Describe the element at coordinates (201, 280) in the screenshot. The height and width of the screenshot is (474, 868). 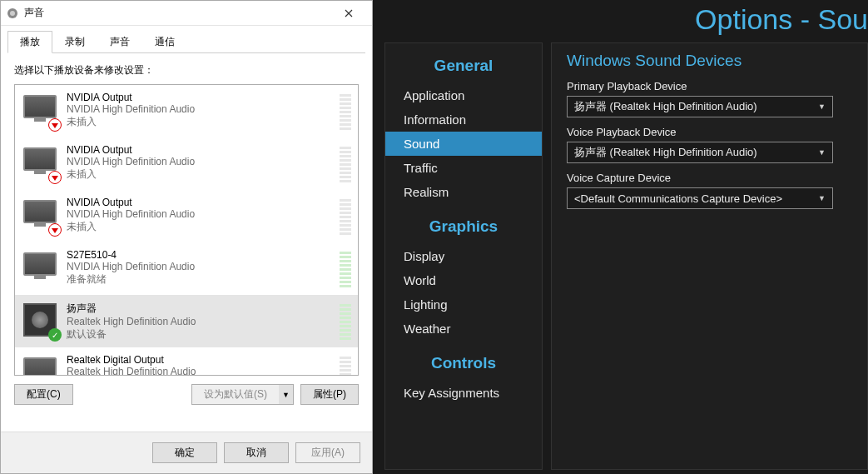
I see `device-status: 准备就绪` at that location.